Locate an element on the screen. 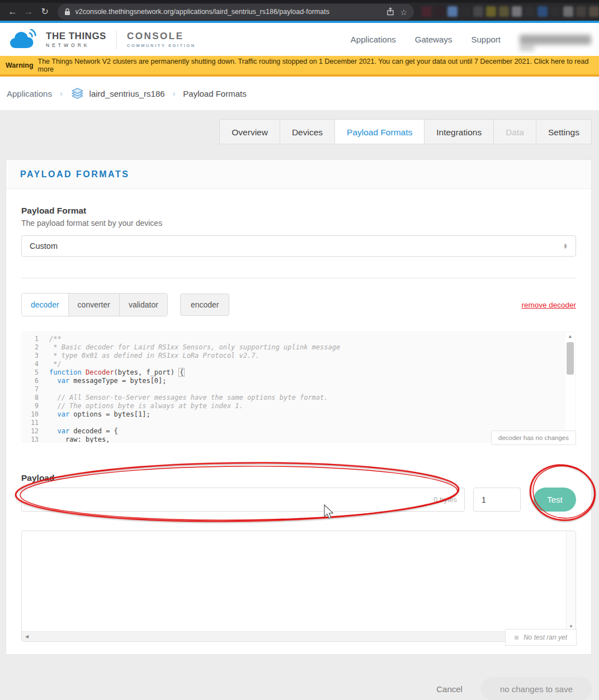 The height and width of the screenshot is (700, 599). tab-devices: Devices is located at coordinates (308, 132).